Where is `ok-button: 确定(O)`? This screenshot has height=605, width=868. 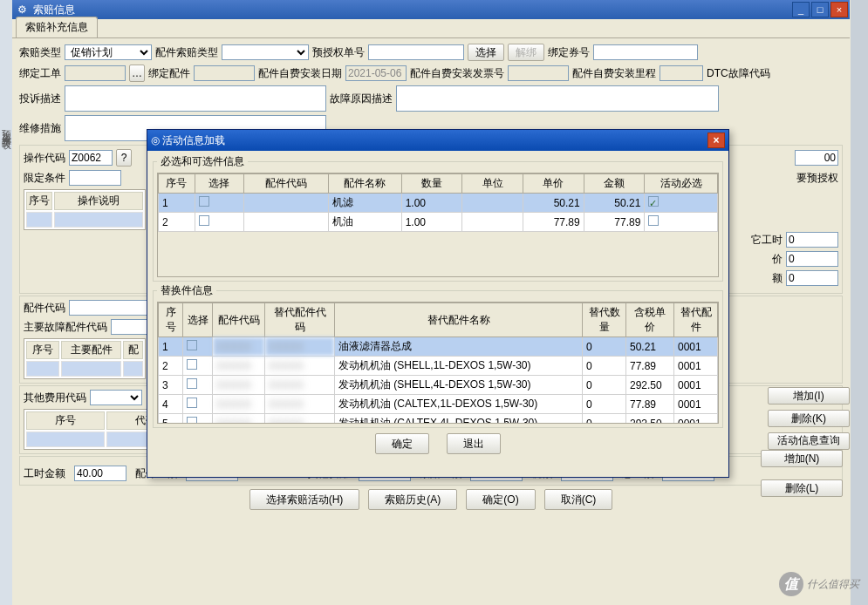
ok-button: 确定(O) is located at coordinates (501, 500).